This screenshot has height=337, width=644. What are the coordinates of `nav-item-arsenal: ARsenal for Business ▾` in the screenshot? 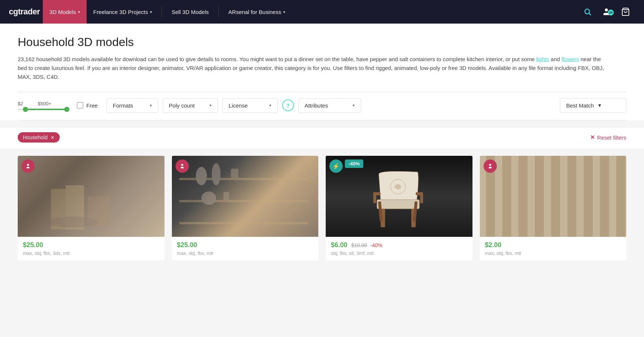 It's located at (257, 12).